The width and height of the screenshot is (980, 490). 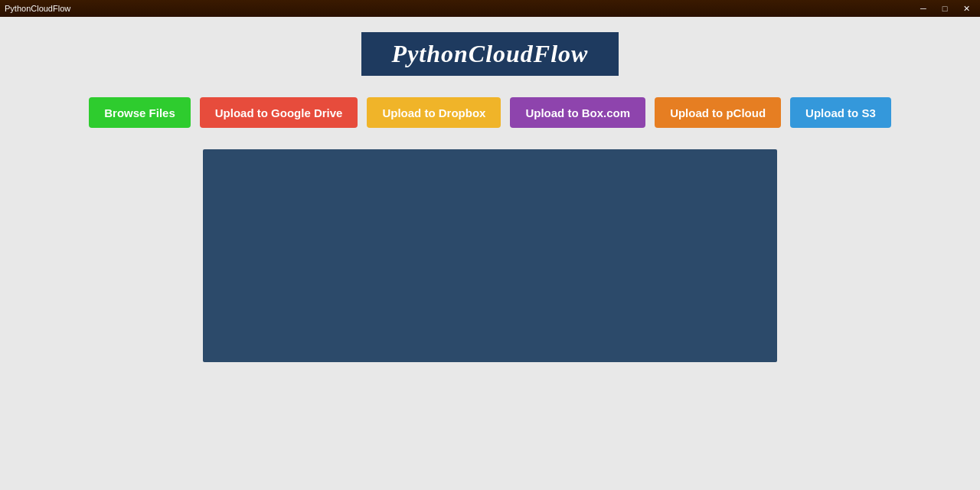 I want to click on upload-pcloud-button: Upload to pCloud, so click(x=718, y=113).